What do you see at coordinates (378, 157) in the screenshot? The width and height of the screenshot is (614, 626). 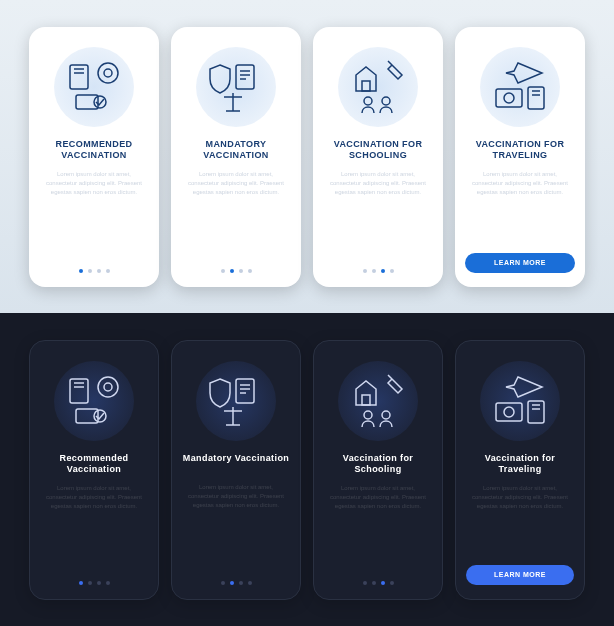 I see `onboarding-card-light-2: VACCINATION FOR SCHOOLING Lorem ipsum do…` at bounding box center [378, 157].